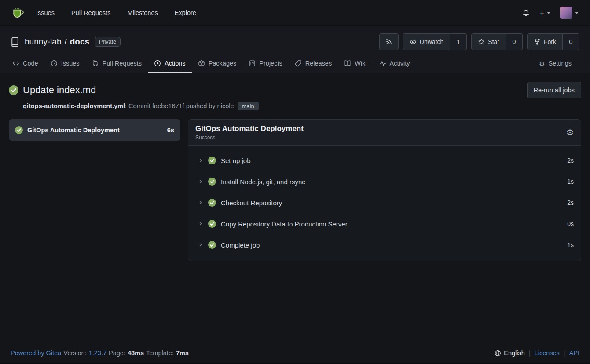 The image size is (590, 364). Describe the element at coordinates (18, 13) in the screenshot. I see `gitea-cup-icon` at that location.